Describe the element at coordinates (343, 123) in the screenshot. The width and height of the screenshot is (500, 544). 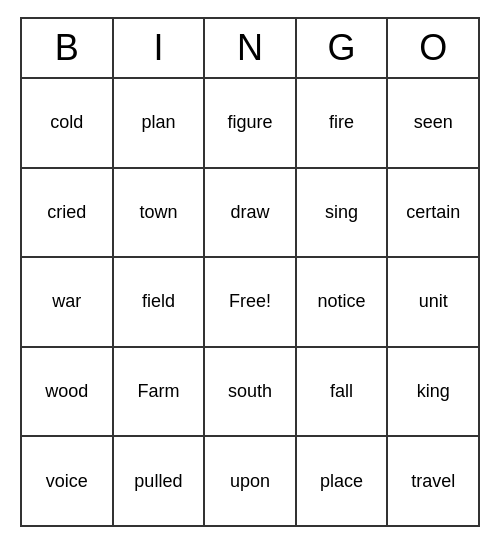
I see `bingo-cell-0-3: fire` at that location.